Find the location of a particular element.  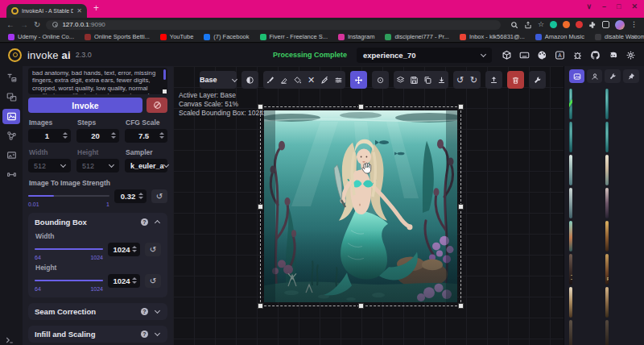

merge-visible-button is located at coordinates (401, 80).